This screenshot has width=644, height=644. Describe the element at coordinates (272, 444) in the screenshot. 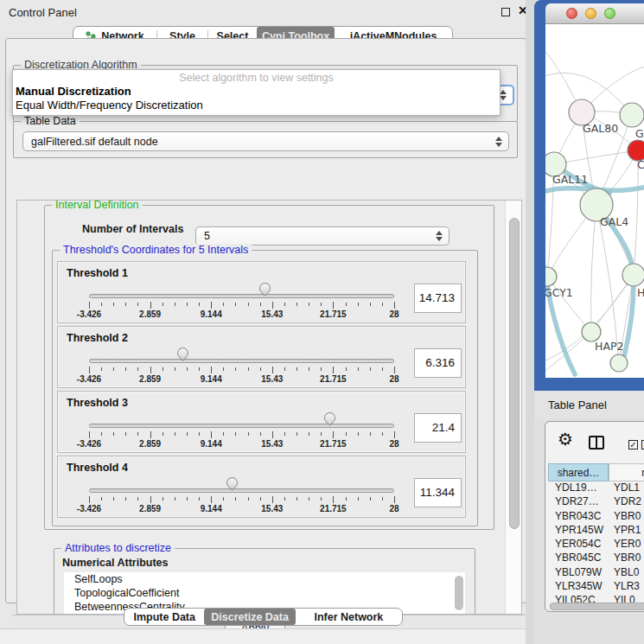

I see `slider-tick-label: 15.43` at that location.